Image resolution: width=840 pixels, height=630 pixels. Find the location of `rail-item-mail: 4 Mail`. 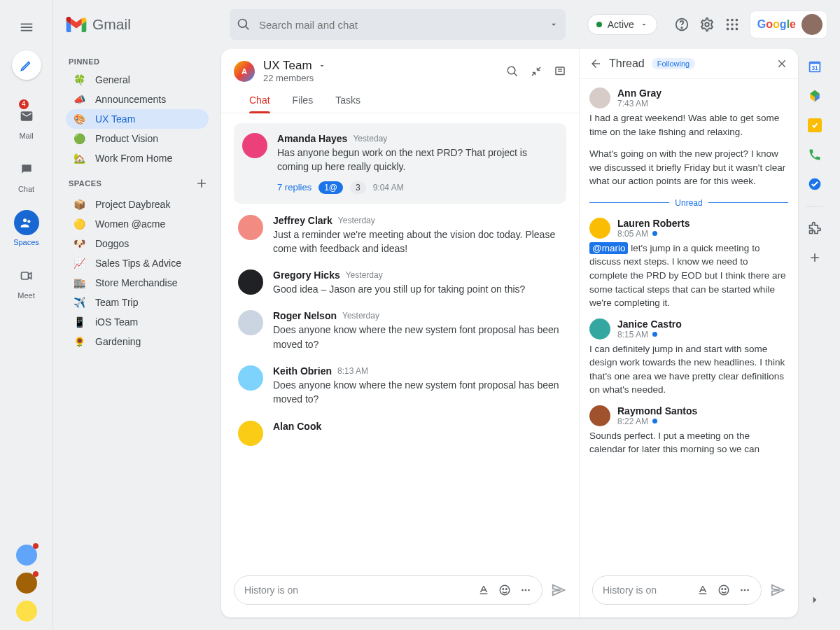

rail-item-mail: 4 Mail is located at coordinates (27, 122).